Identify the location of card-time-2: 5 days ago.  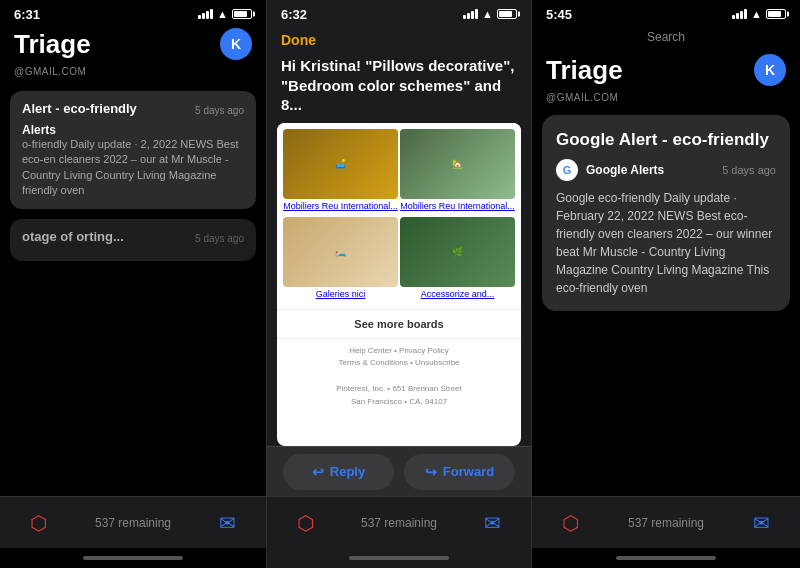
(220, 238).